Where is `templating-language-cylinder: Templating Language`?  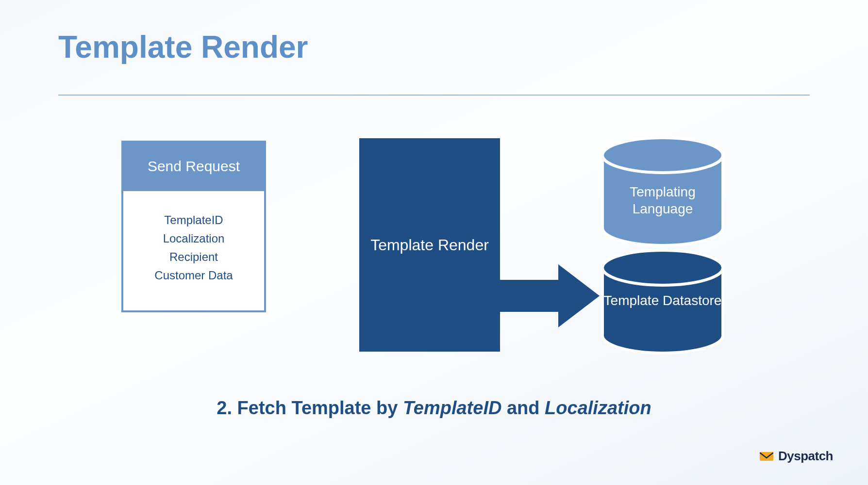
templating-language-cylinder: Templating Language is located at coordinates (663, 192).